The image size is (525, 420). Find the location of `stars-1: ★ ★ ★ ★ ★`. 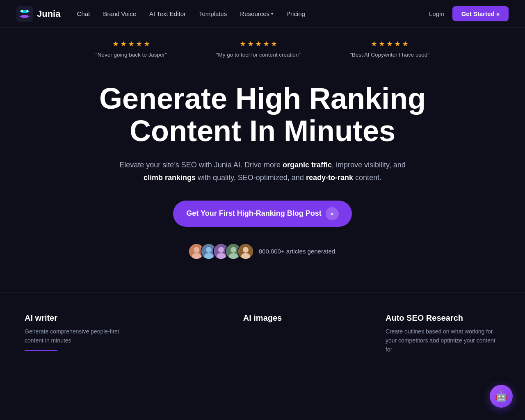

stars-1: ★ ★ ★ ★ ★ is located at coordinates (131, 44).